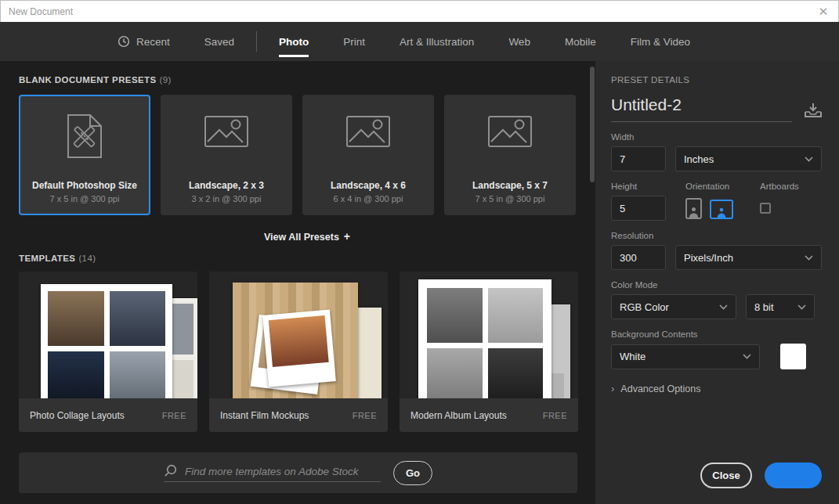  Describe the element at coordinates (307, 80) in the screenshot. I see `presets-section-header: BLANK DOCUMENT PRESETS(9)` at that location.